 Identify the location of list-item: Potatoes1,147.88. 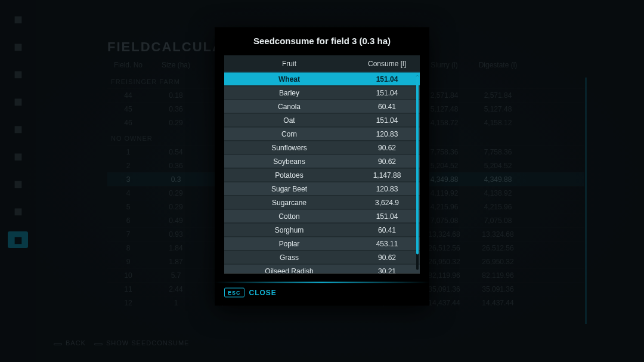
(322, 175).